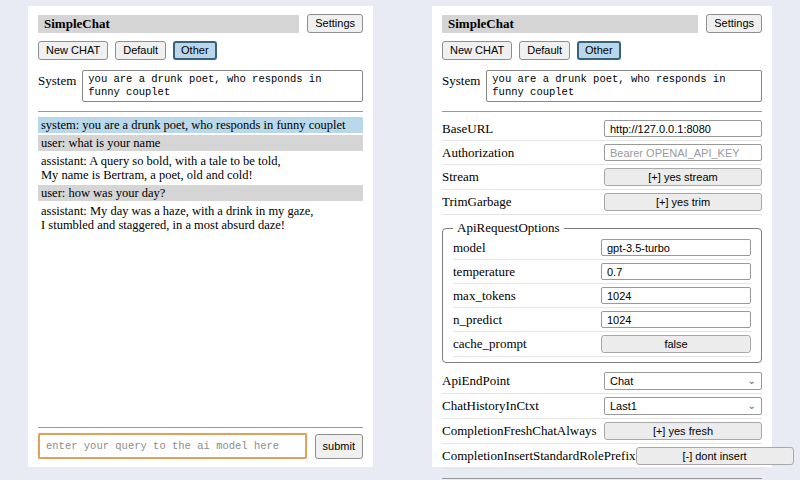  Describe the element at coordinates (602, 202) in the screenshot. I see `settings-row-trimgarbage: TrimGarbage[+] yes trim` at that location.